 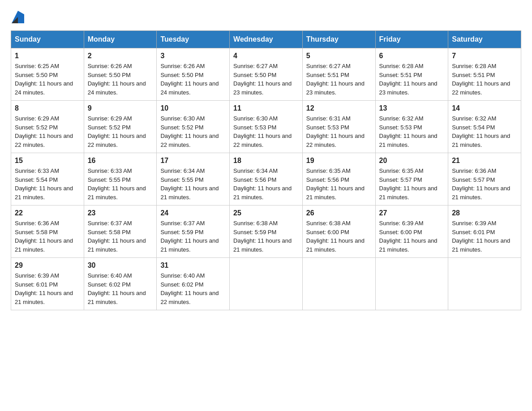 I want to click on day-number: 13, so click(x=412, y=108).